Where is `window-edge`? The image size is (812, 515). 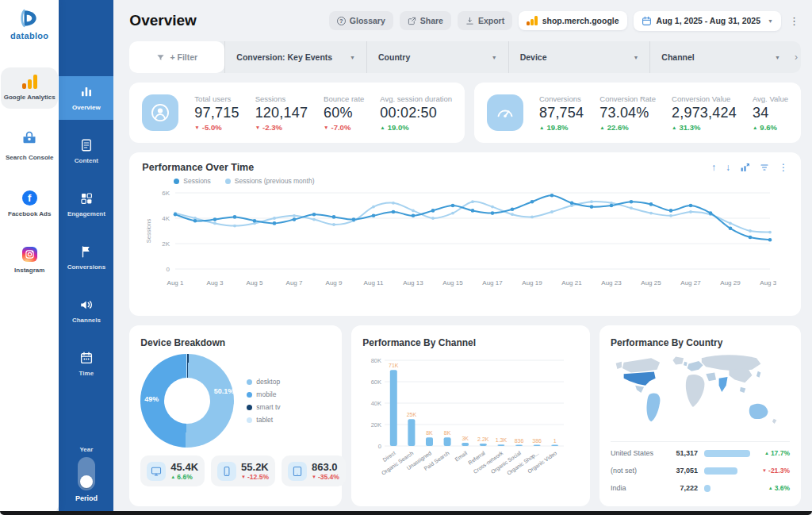
window-edge is located at coordinates (406, 513).